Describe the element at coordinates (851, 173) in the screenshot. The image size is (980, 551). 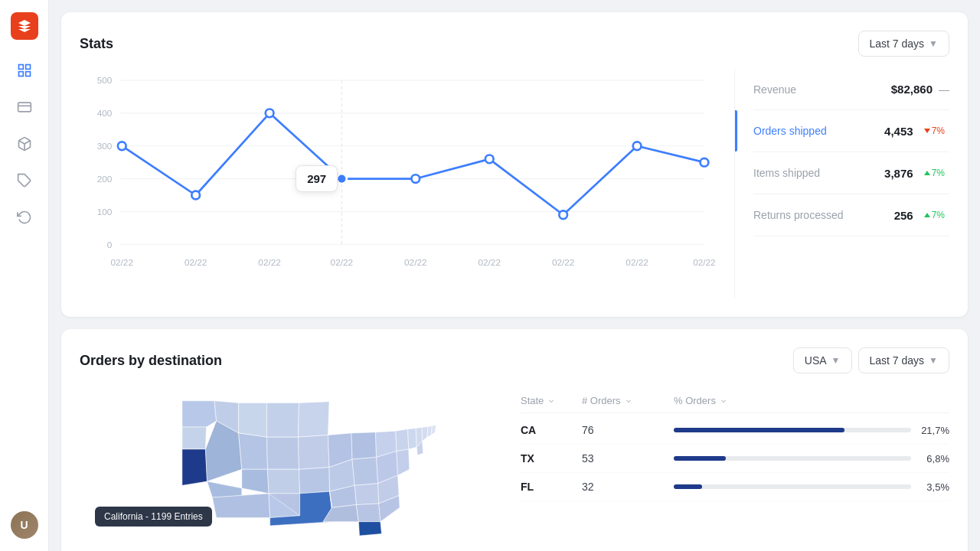
I see `metric-items-shipped: Items shipped 3,876 7%` at that location.